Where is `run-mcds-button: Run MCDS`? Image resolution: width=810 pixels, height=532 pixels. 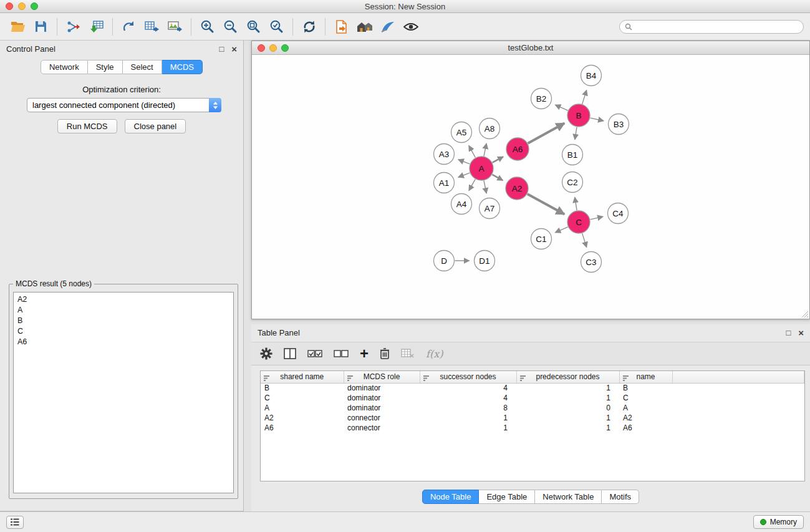 run-mcds-button: Run MCDS is located at coordinates (87, 126).